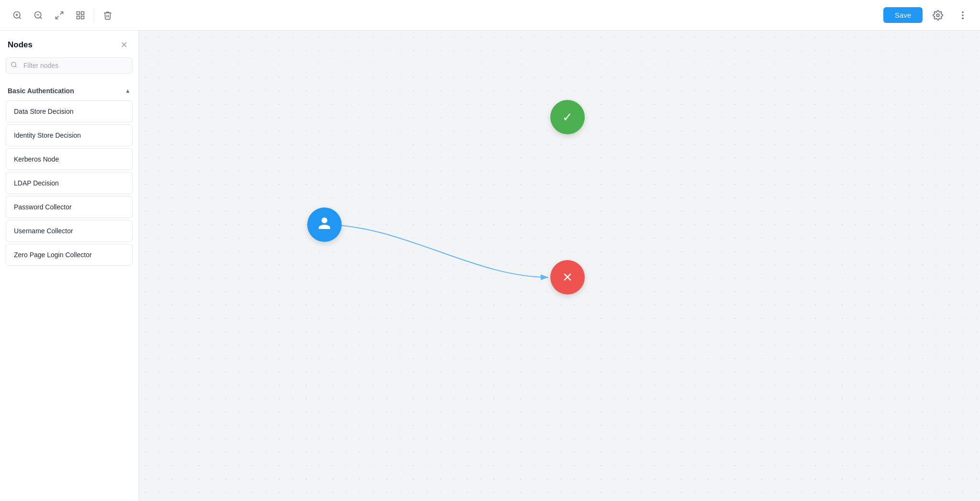  Describe the element at coordinates (108, 15) in the screenshot. I see `delete-icon` at that location.